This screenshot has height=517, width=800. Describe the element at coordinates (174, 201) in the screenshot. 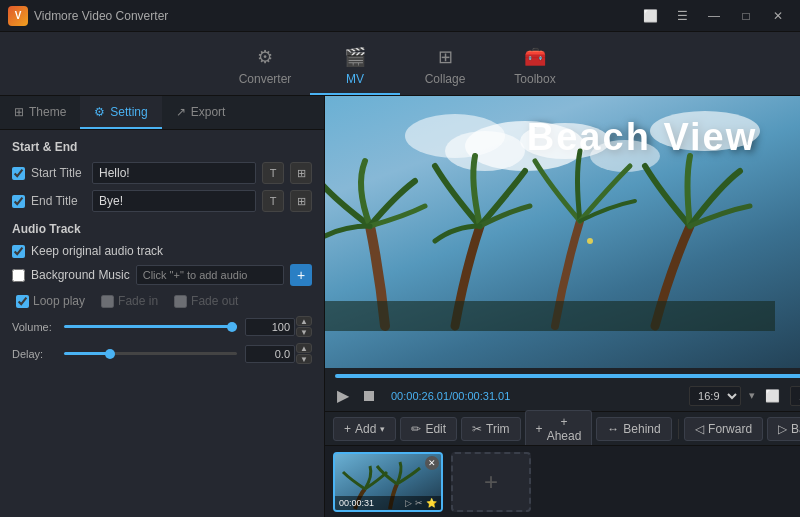

I see `end-title-input` at that location.